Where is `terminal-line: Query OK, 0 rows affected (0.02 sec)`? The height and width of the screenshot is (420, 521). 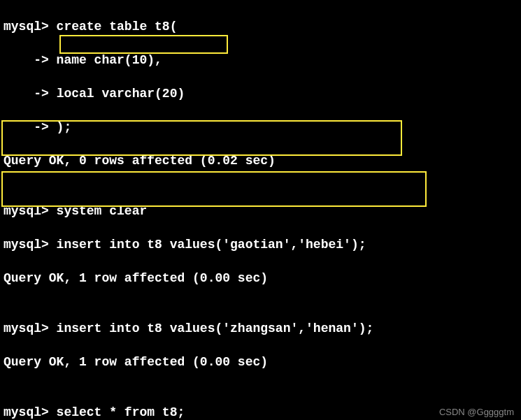 terminal-line: Query OK, 0 rows affected (0.02 sec) is located at coordinates (260, 161).